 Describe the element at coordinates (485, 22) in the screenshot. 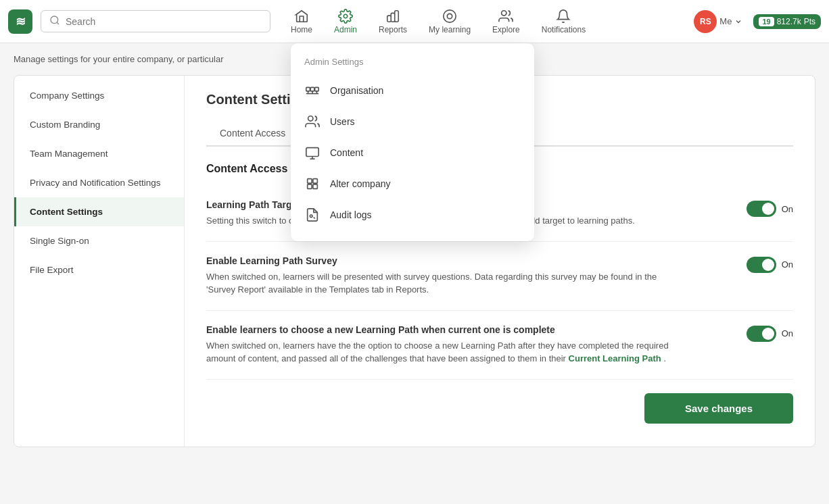

I see `nav-items: Home Admin Reports My learning Explore N…` at that location.